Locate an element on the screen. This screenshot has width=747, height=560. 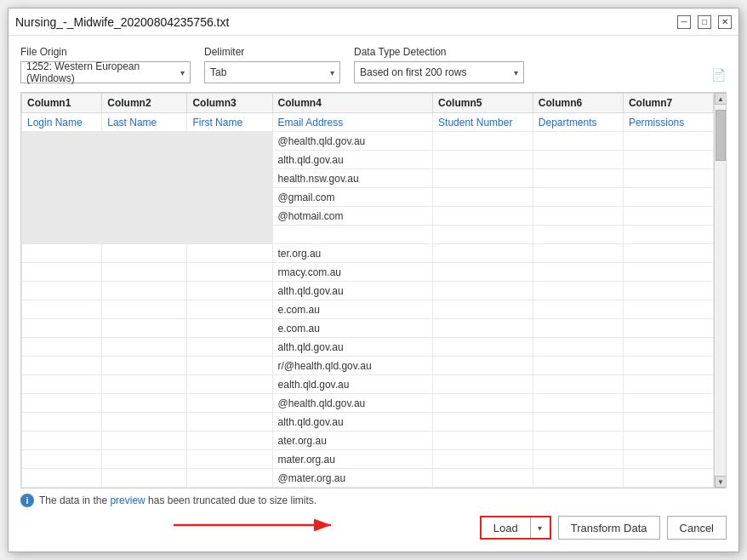
table-row: health.nsw.gov.au is located at coordinates (368, 179).